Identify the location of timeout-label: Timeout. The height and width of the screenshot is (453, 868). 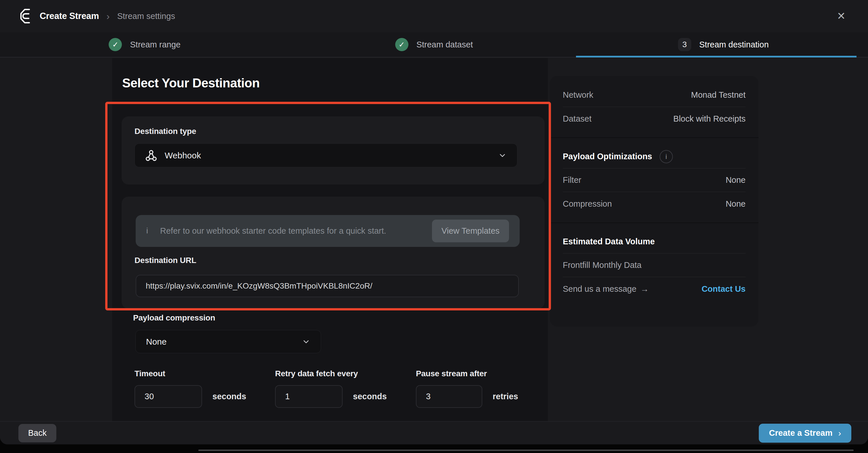
(190, 373).